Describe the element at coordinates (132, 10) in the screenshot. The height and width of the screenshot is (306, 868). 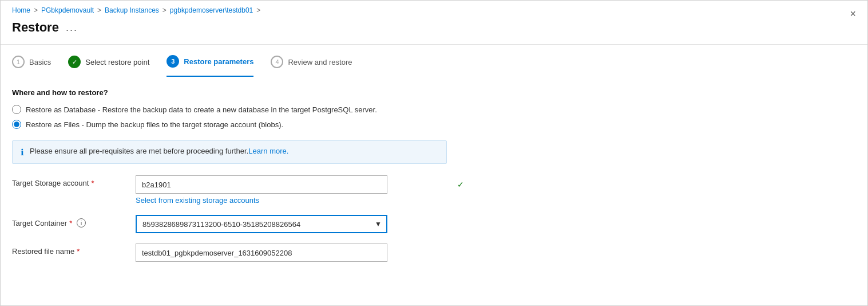
I see `breadcrumb-backup-instances: Backup Instances` at that location.